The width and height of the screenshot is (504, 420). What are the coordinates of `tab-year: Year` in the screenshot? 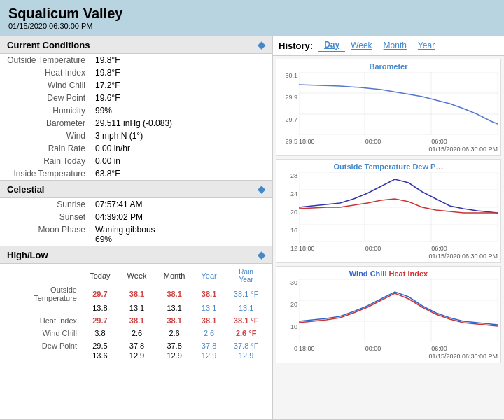 It's located at (426, 46).